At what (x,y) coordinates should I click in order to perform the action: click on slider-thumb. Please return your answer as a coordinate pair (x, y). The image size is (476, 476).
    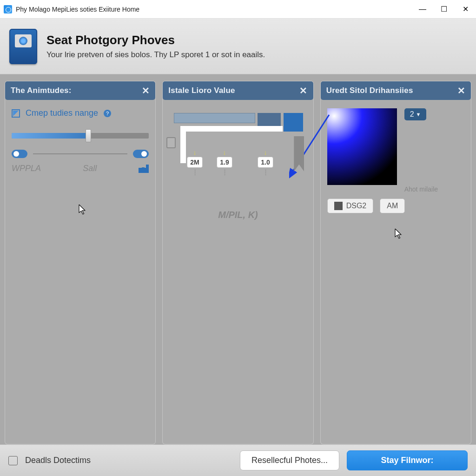
    Looking at the image, I should click on (88, 136).